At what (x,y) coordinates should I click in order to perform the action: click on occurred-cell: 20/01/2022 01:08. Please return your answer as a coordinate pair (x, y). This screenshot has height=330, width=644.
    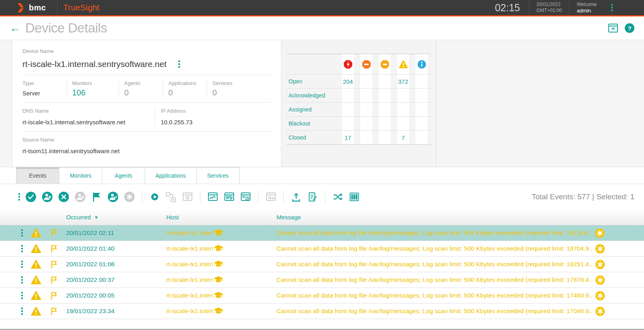
    Looking at the image, I should click on (113, 264).